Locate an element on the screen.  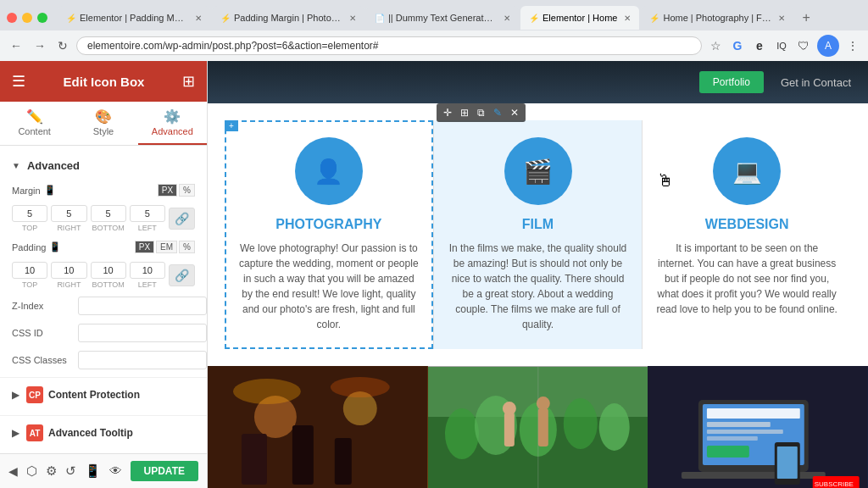
maximize-window-dot is located at coordinates (42, 18).